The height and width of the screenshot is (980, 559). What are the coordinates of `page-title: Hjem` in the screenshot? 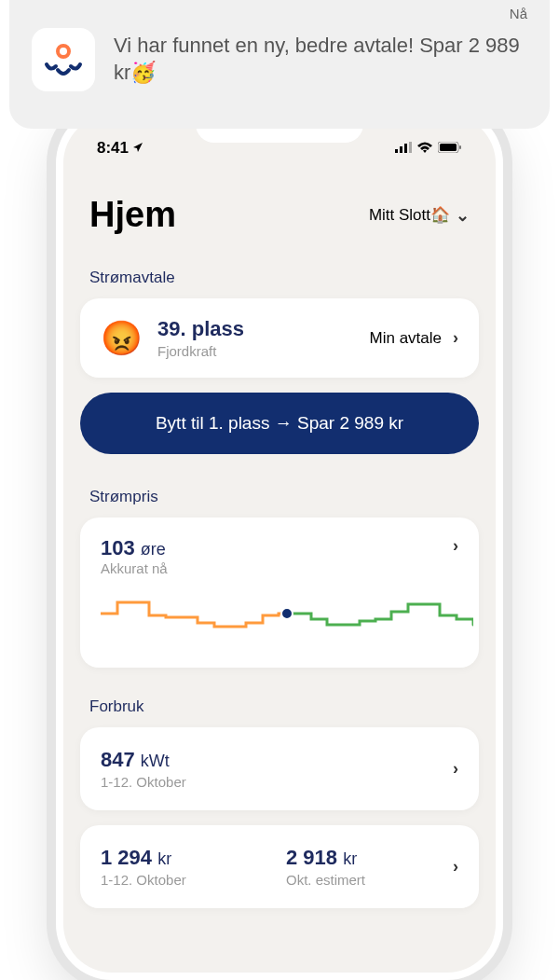 It's located at (132, 214).